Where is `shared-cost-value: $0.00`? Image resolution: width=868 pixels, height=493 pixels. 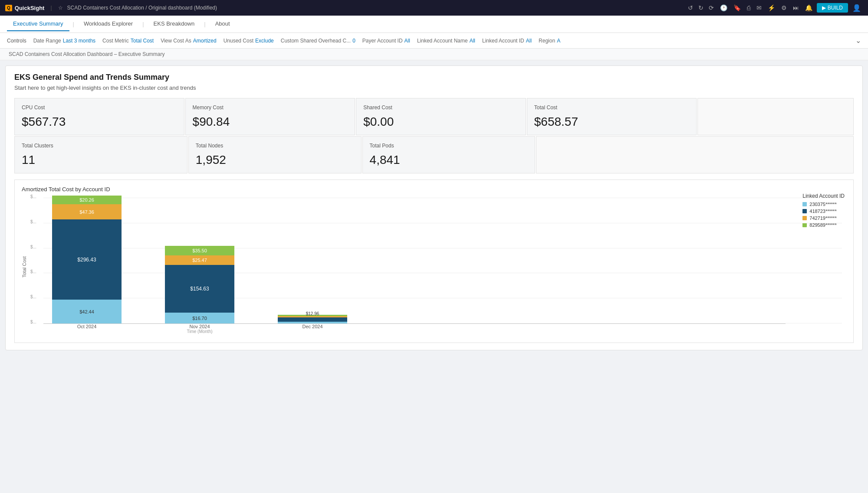 shared-cost-value: $0.00 is located at coordinates (441, 122).